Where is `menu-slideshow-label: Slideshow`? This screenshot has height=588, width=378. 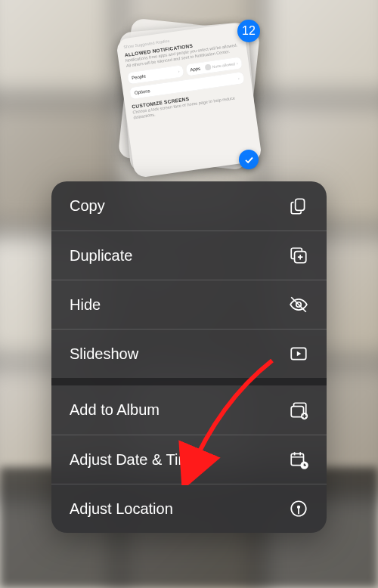 menu-slideshow-label: Slideshow is located at coordinates (104, 354).